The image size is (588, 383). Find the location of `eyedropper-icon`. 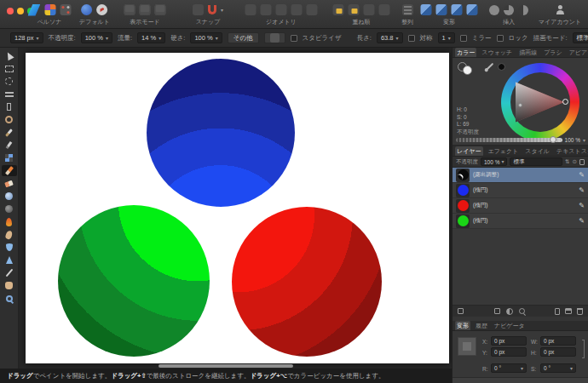

eyedropper-icon is located at coordinates (490, 66).